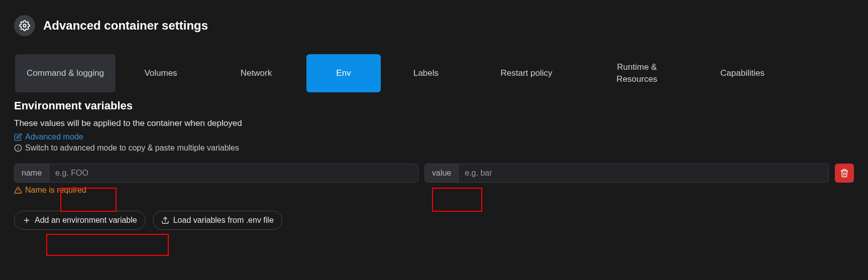  Describe the element at coordinates (18, 148) in the screenshot. I see `info-icon` at that location.